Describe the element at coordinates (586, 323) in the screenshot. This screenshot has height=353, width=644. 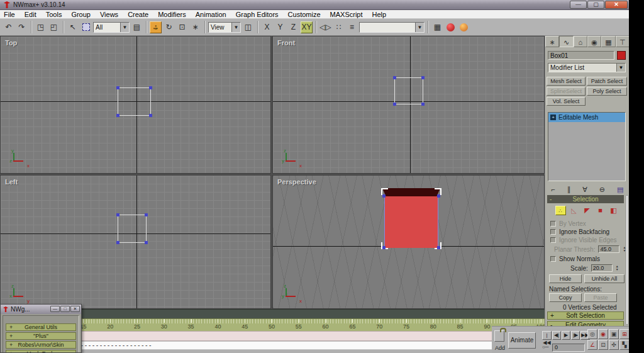
I see `edit-geometry-rollout-header: - Edit Geometry` at that location.